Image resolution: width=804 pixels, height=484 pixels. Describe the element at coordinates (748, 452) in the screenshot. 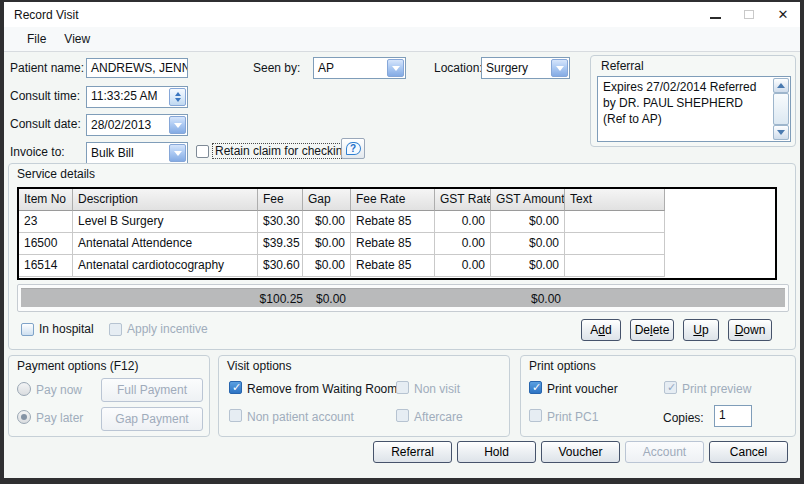

I see `cancel-button: Cancel` at that location.